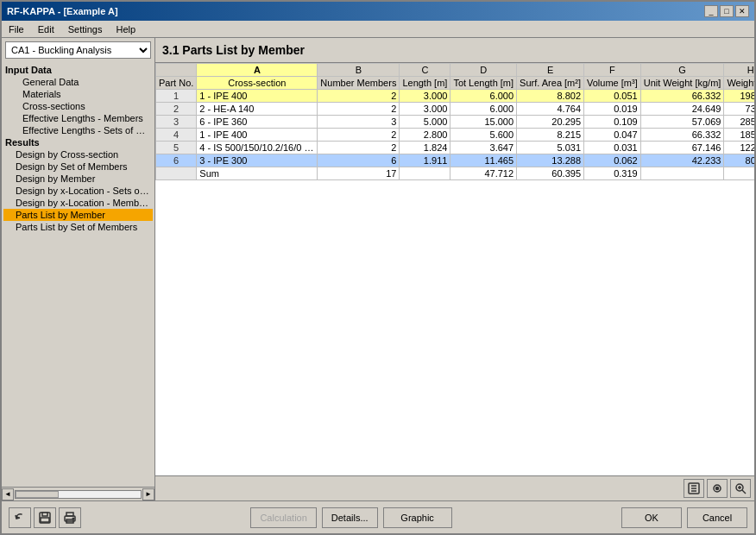  What do you see at coordinates (78, 142) in the screenshot?
I see `section-results: Results` at bounding box center [78, 142].